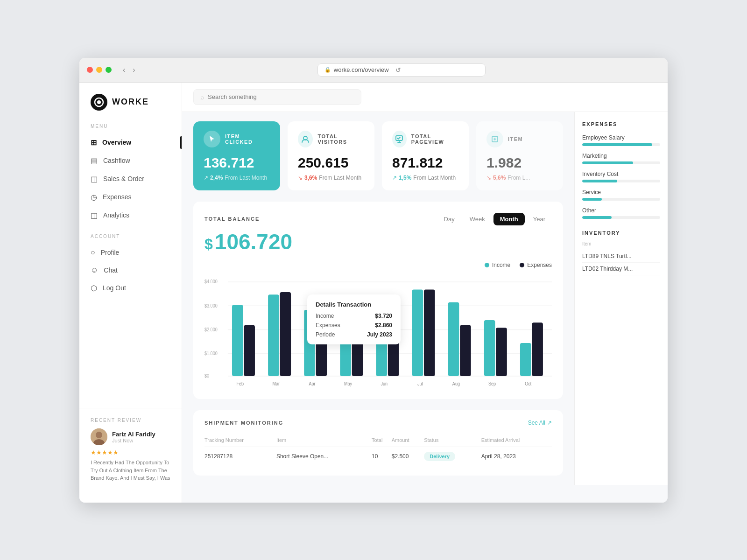 The width and height of the screenshot is (747, 560). Describe the element at coordinates (240, 383) in the screenshot. I see `x-label-feb: Feb` at that location.